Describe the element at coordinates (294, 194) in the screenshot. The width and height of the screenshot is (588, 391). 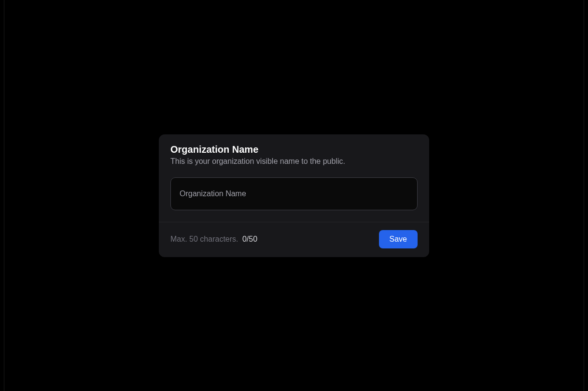
I see `organization-name-input` at that location.